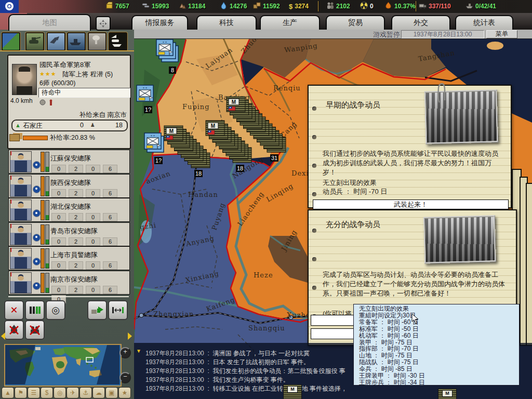  Describe the element at coordinates (82, 125) in the screenshot. I see `province-value: 0` at that location.